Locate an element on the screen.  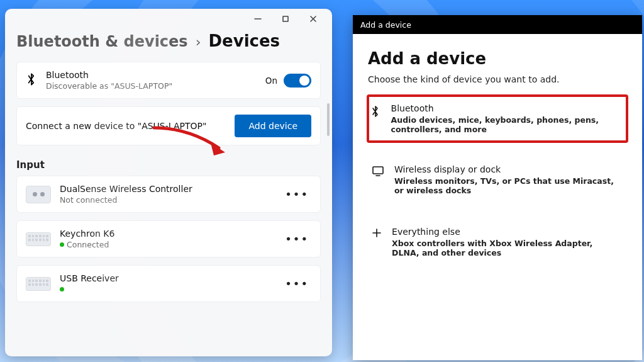
maximize-button is located at coordinates (286, 19).